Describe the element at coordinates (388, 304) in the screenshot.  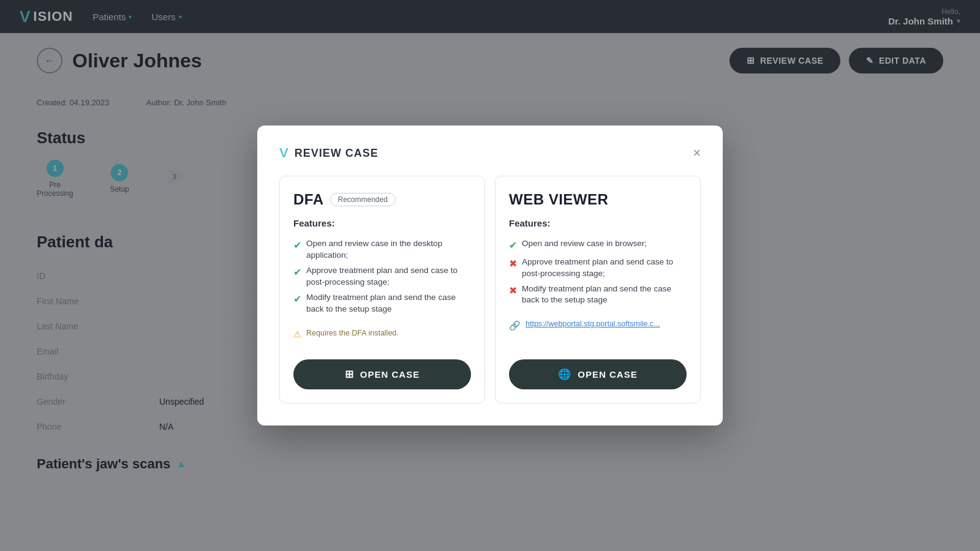
I see `dfa-feature-3-text: Modify treatment plan and send the case …` at that location.